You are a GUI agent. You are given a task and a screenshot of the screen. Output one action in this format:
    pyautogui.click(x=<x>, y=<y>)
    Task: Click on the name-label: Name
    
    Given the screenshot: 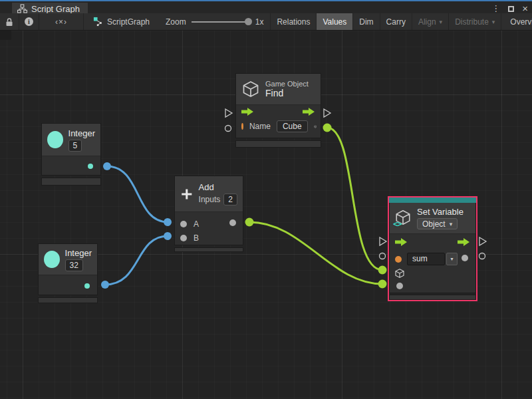 What is the action you would take?
    pyautogui.click(x=260, y=126)
    